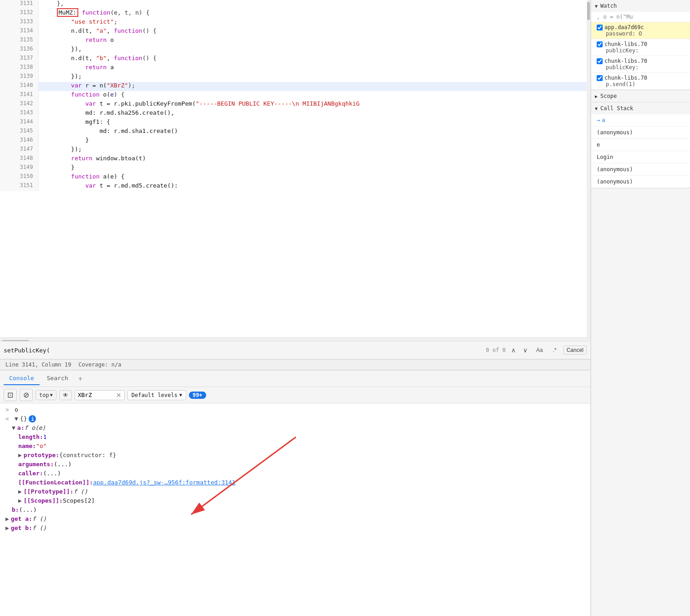 The image size is (690, 616). What do you see at coordinates (555, 350) in the screenshot?
I see `regex-button: .*` at bounding box center [555, 350].